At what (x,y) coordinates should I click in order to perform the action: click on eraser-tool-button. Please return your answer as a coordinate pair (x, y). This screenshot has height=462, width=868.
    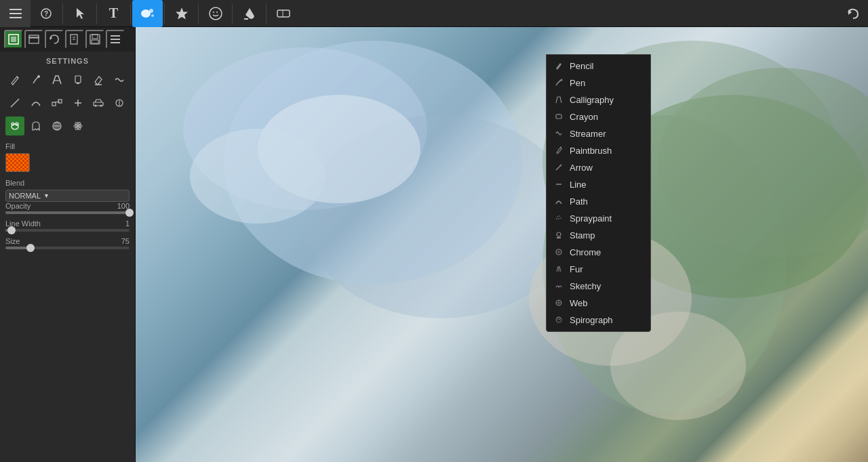
    Looking at the image, I should click on (283, 14).